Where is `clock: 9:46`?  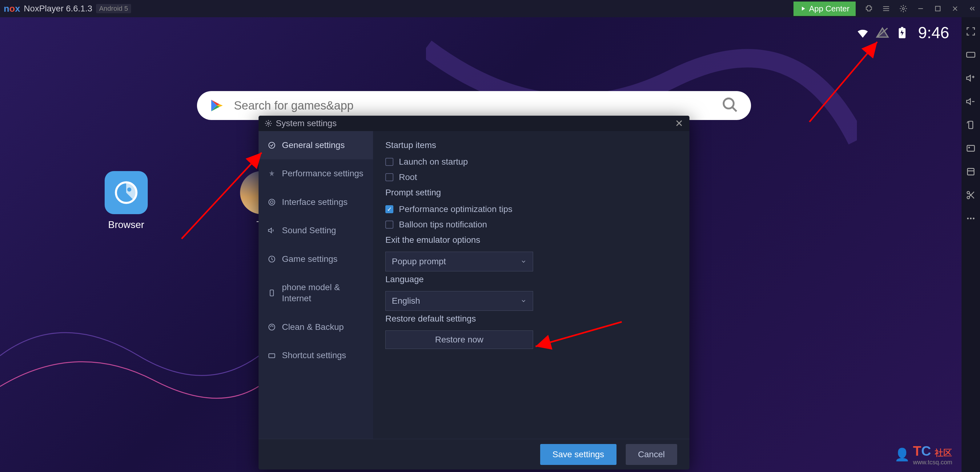 clock: 9:46 is located at coordinates (934, 33).